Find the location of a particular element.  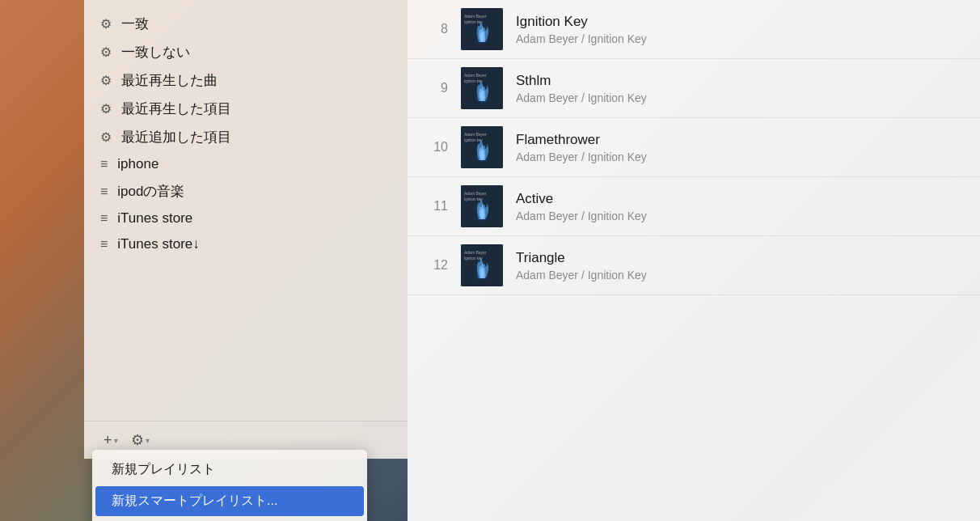

table-row: 12 Adam Beyer Ignition key Triangle Adam… is located at coordinates (694, 265).